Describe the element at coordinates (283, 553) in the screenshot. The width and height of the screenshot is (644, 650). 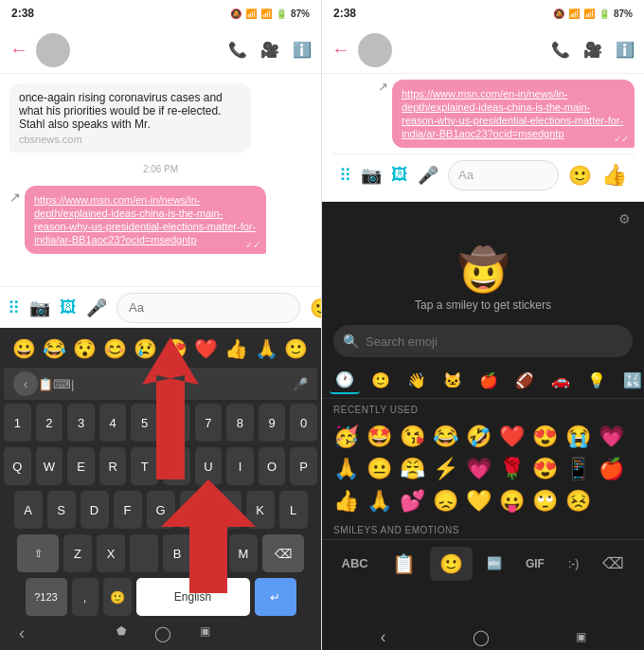
I see `key-backspace: ⌫` at that location.